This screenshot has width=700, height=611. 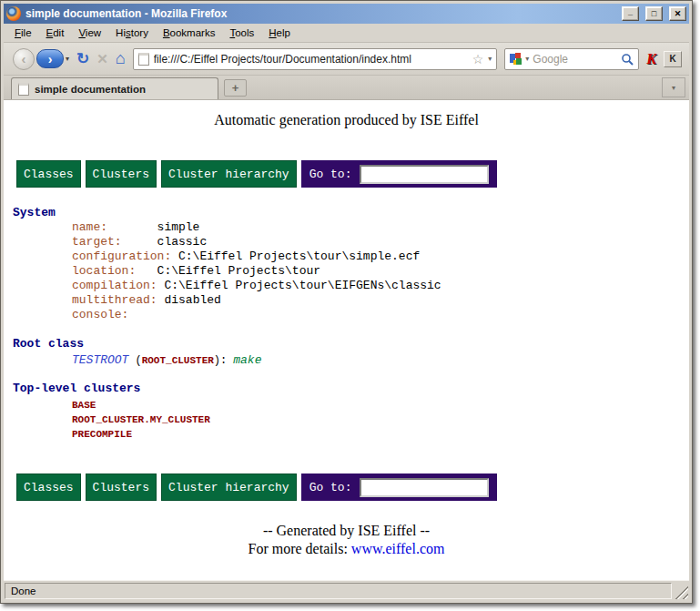 What do you see at coordinates (351, 344) in the screenshot?
I see `root-class-heading: Root class` at bounding box center [351, 344].